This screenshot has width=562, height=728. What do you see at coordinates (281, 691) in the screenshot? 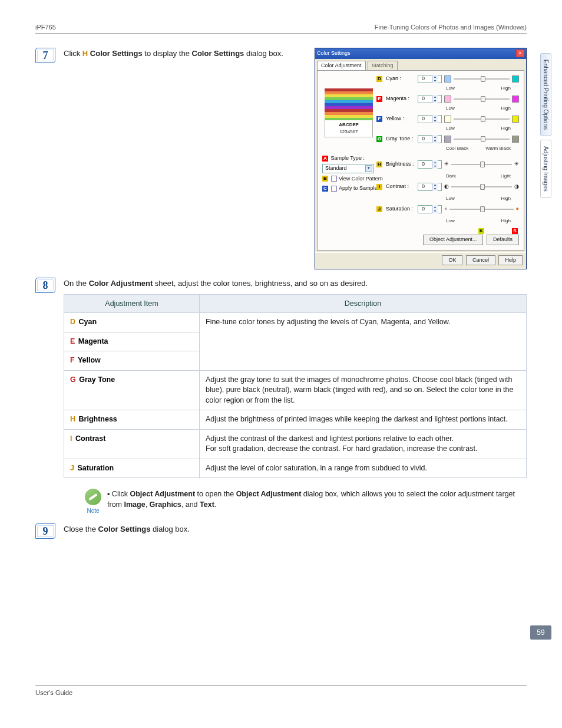
I see `footer-text: User's Guide` at bounding box center [281, 691].